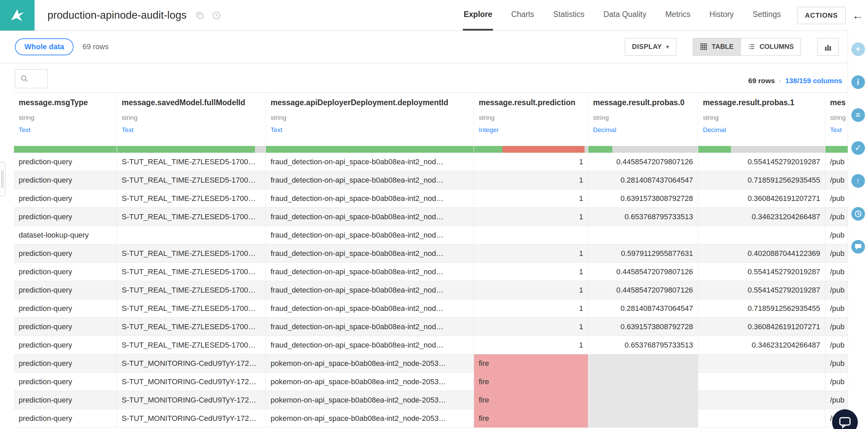 The image size is (868, 429). Describe the element at coordinates (767, 15) in the screenshot. I see `tab-settings: Settings` at that location.